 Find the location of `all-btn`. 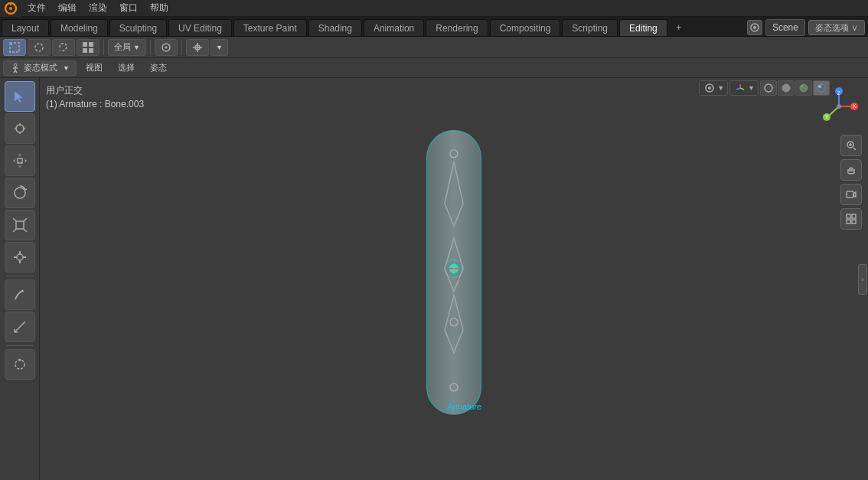

all-btn is located at coordinates (88, 47).